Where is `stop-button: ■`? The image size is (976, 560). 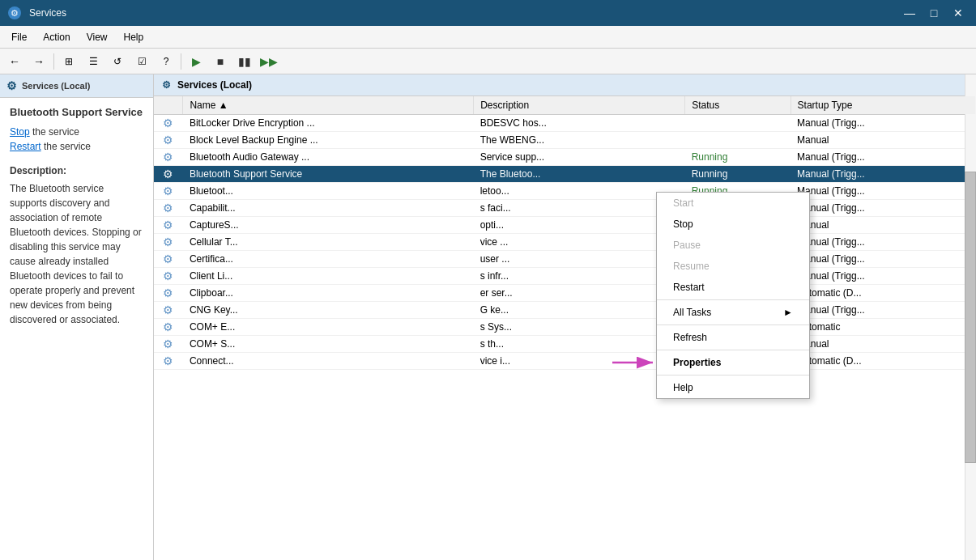 stop-button: ■ is located at coordinates (220, 62).